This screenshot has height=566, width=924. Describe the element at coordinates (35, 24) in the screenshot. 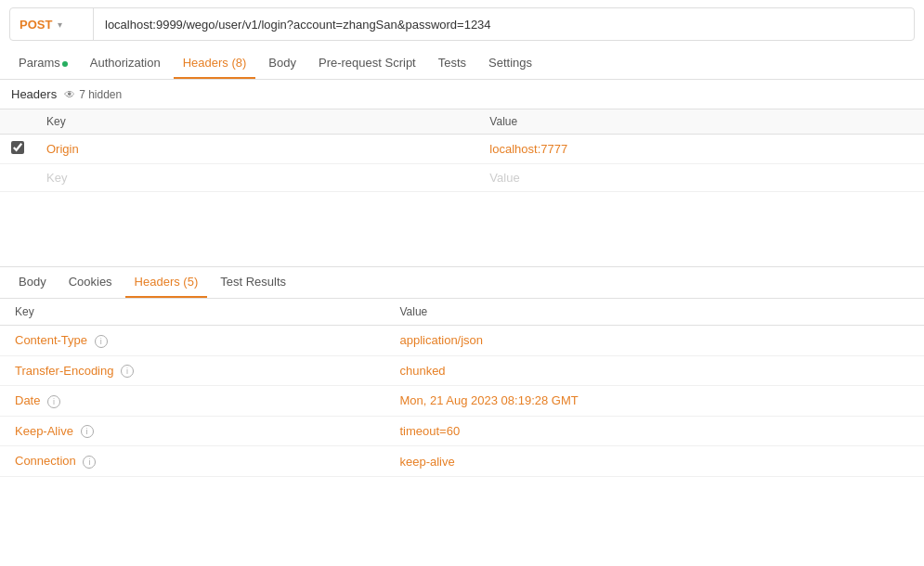

I see `method-label: POST` at that location.